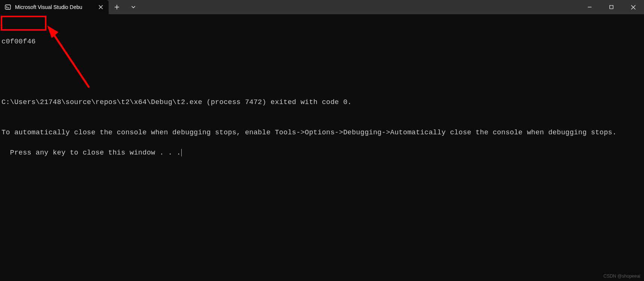 This screenshot has width=644, height=281. What do you see at coordinates (622, 276) in the screenshot?
I see `watermark: CSDN @shopeeai` at bounding box center [622, 276].